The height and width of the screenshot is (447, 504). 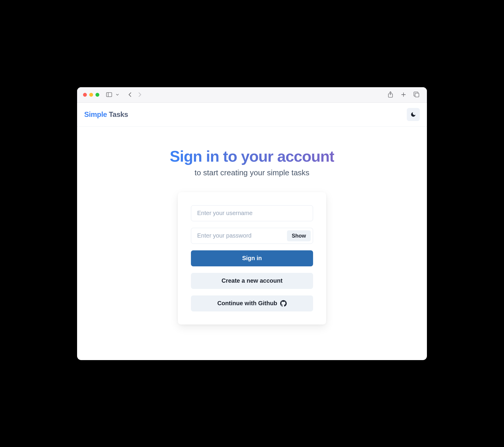 What do you see at coordinates (117, 114) in the screenshot?
I see `logo-word-2: Tasks` at bounding box center [117, 114].